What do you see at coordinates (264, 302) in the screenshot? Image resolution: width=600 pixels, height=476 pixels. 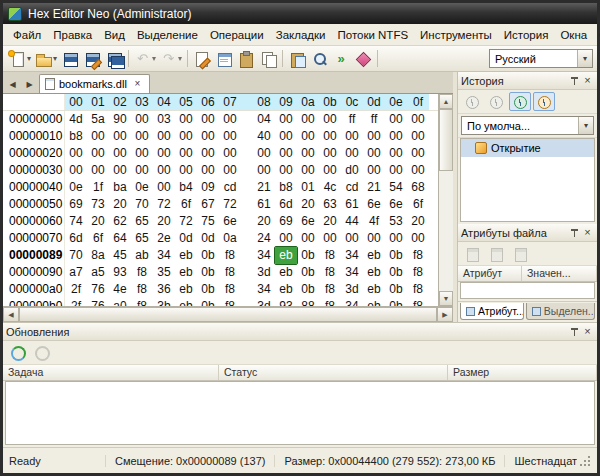 I see `hex-byte: 3d` at bounding box center [264, 302].